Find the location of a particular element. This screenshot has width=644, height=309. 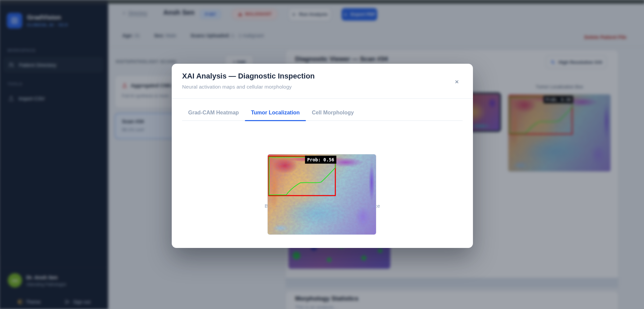

watermark-text: ©WebPathology is located at coordinates (280, 158).